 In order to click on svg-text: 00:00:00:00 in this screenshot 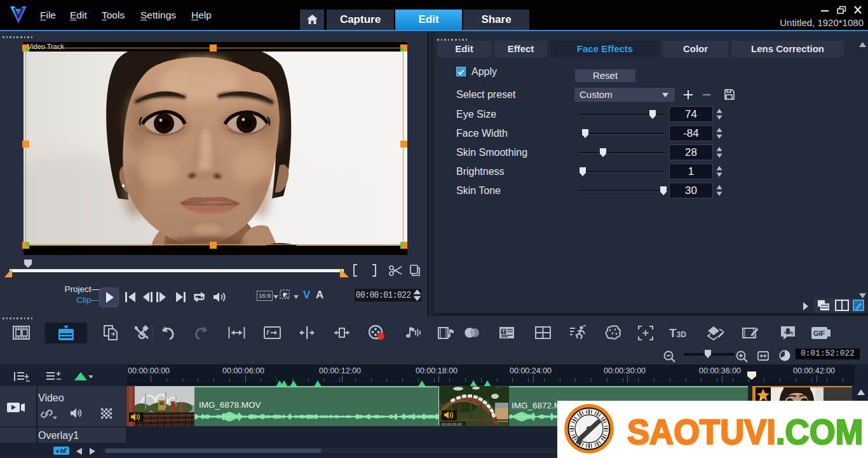, I will do `click(452, 424)`.